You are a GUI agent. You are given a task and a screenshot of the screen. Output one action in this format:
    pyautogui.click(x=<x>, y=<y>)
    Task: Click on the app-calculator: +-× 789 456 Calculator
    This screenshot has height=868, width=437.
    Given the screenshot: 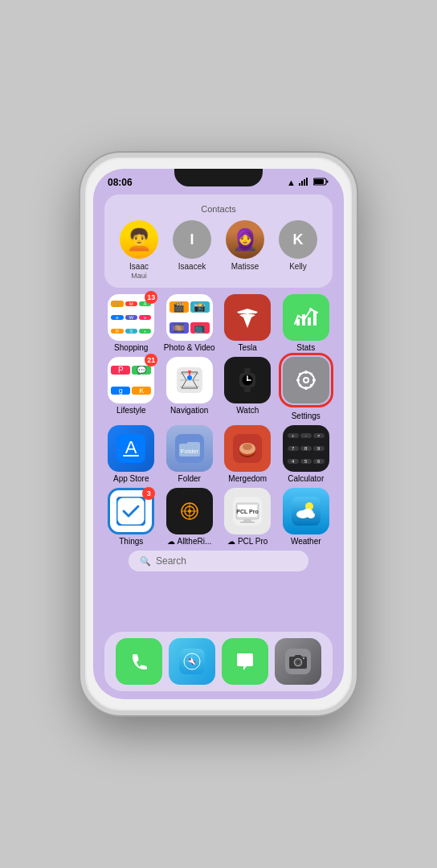 What is the action you would take?
    pyautogui.click(x=307, y=454)
    